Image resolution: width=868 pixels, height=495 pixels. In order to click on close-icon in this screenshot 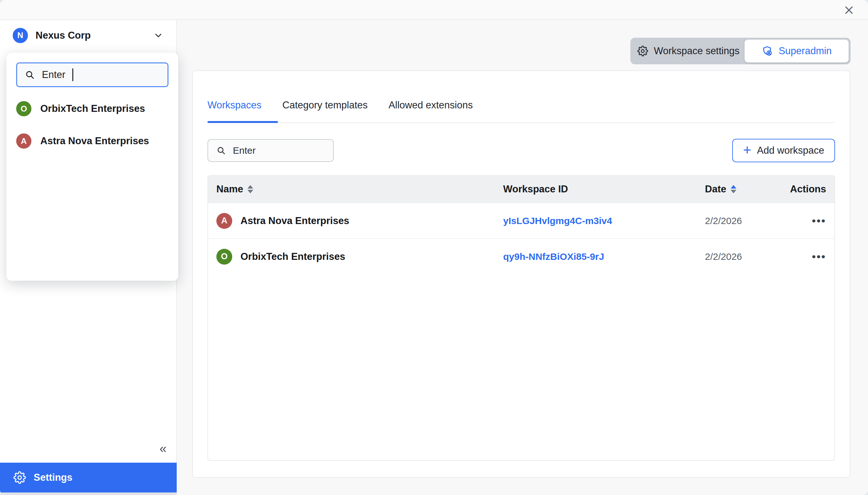, I will do `click(849, 10)`.